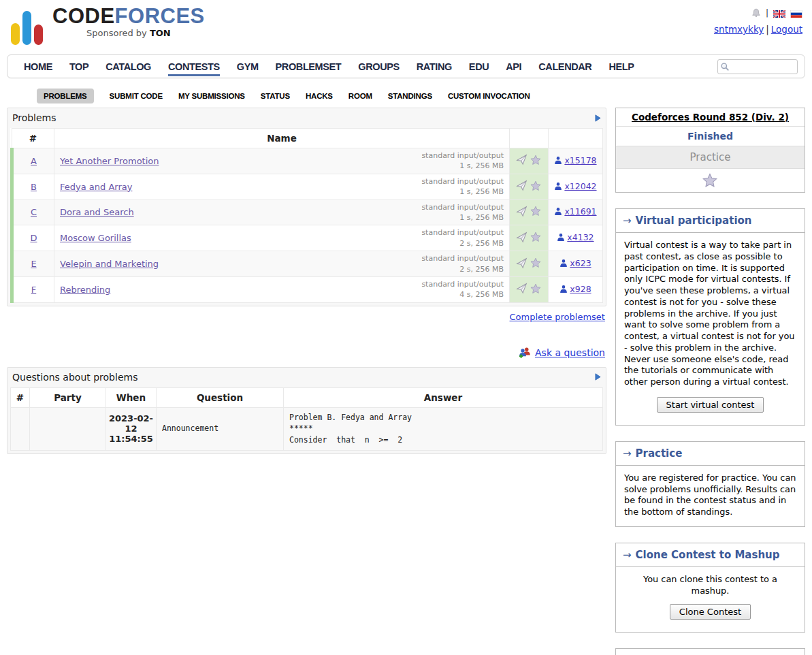 Image resolution: width=812 pixels, height=655 pixels. Describe the element at coordinates (575, 187) in the screenshot. I see `solved-count-link: x12042` at that location.